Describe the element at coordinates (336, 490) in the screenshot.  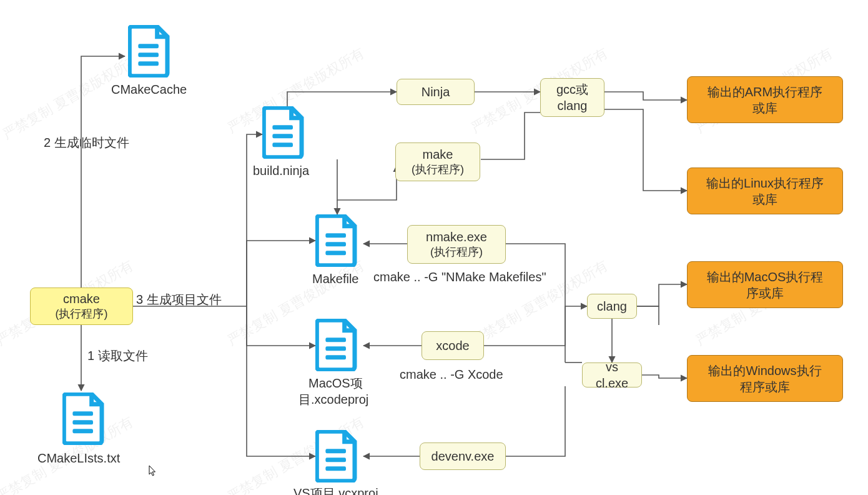
I see `file-label-vcxproj: VS项目.vcxproj` at that location.